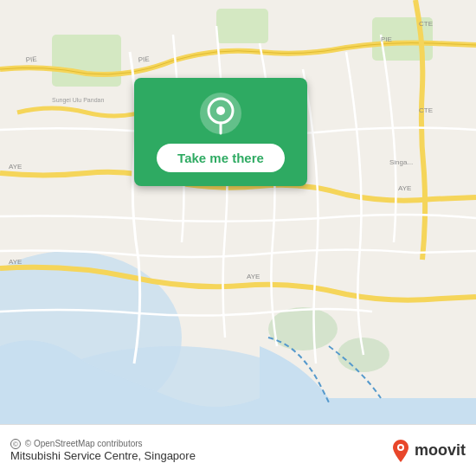  What do you see at coordinates (78, 100) in the screenshot?
I see `svg-text: Sungei Ulu Pandan` at bounding box center [78, 100].